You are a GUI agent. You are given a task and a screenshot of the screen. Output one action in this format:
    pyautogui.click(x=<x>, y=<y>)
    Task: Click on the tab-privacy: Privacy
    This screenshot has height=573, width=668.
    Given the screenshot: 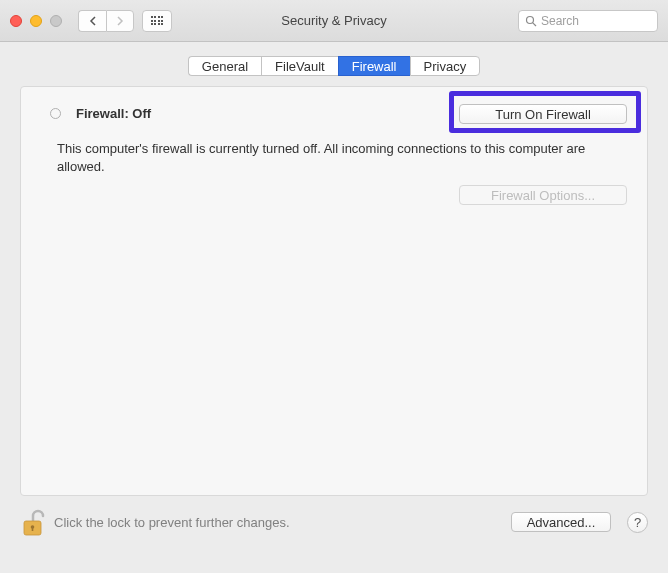 What is the action you would take?
    pyautogui.click(x=446, y=66)
    